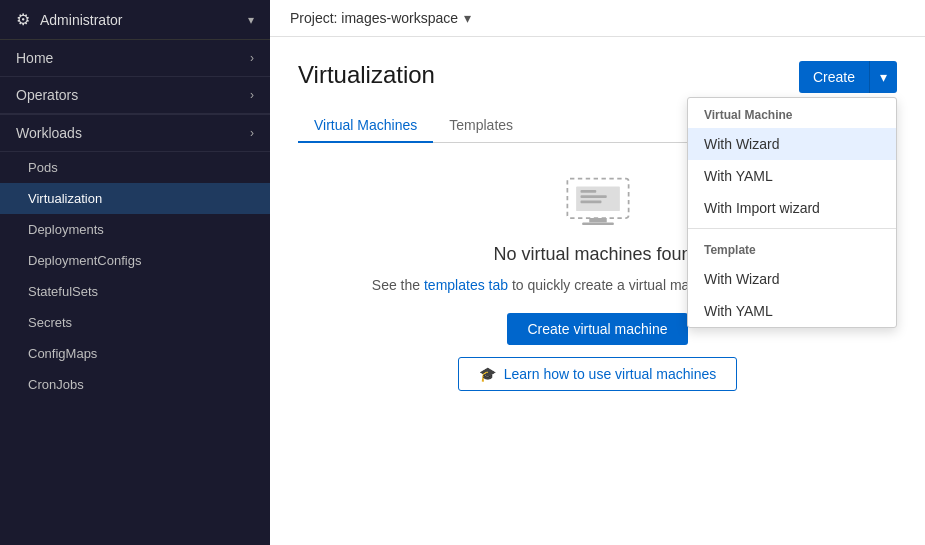 The image size is (925, 545). Describe the element at coordinates (597, 254) in the screenshot. I see `empty-title: No virtual machines found` at that location.